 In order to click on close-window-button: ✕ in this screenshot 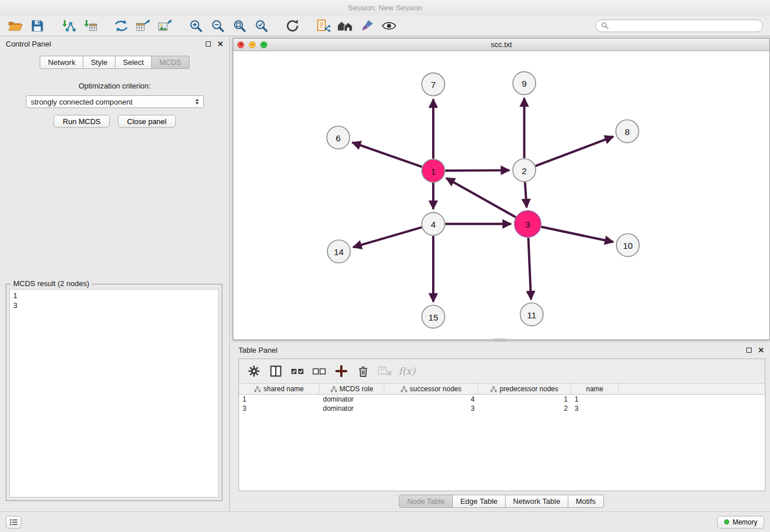, I will do `click(241, 45)`.